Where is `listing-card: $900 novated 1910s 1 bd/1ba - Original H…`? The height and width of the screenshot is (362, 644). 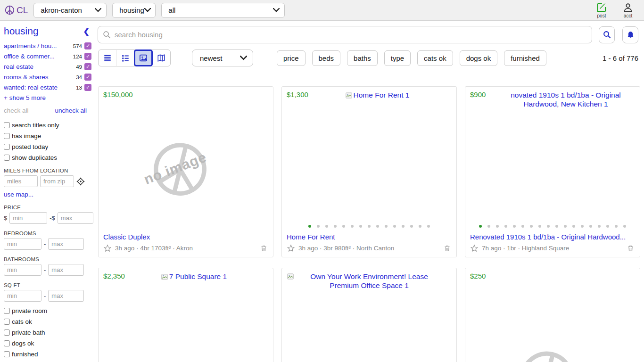
listing-card: $900 novated 1910s 1 bd/1ba - Original H… is located at coordinates (553, 172).